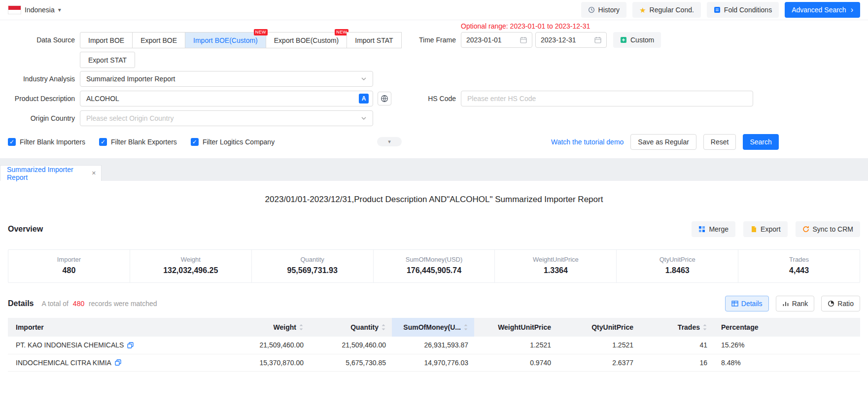 Image resolution: width=868 pixels, height=413 pixels. What do you see at coordinates (721, 10) in the screenshot?
I see `topbar-actions: History ★ Regular Cond. Fold Conditions …` at bounding box center [721, 10].